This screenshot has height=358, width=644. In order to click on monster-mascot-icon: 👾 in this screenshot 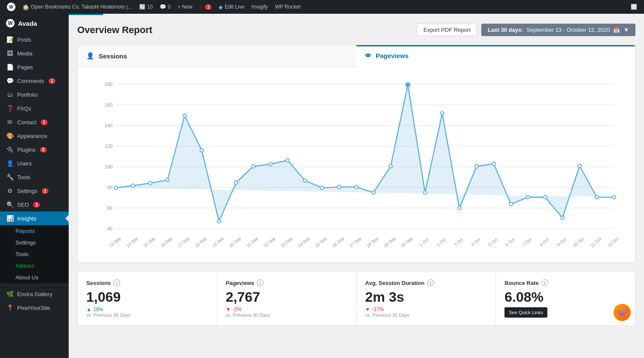, I will do `click(622, 312)`.